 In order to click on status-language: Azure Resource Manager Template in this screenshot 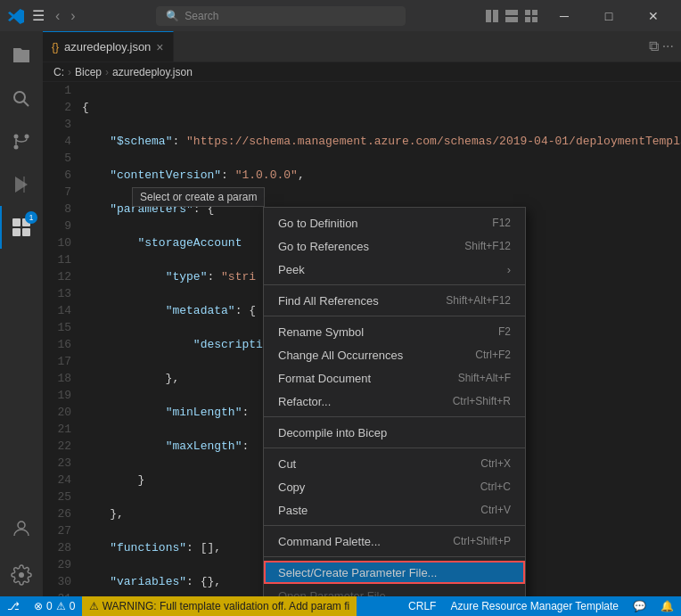, I will do `click(535, 606)`.